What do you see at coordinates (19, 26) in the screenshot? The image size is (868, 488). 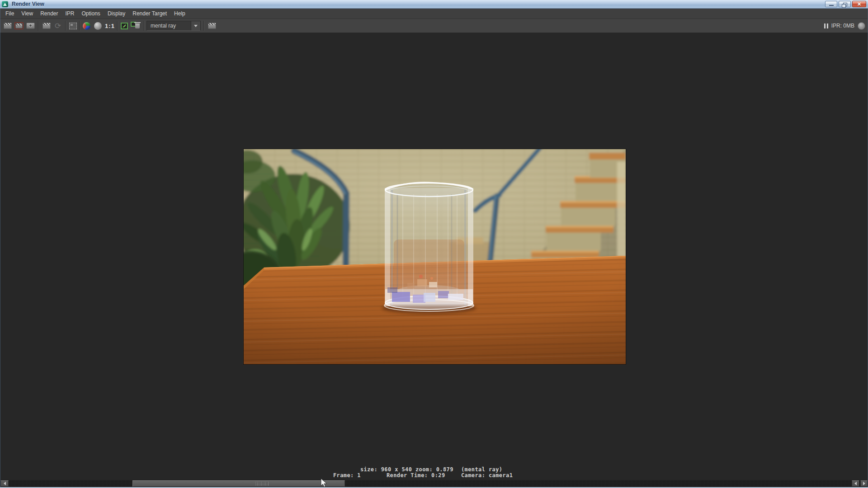 I see `redo-render-icon` at bounding box center [19, 26].